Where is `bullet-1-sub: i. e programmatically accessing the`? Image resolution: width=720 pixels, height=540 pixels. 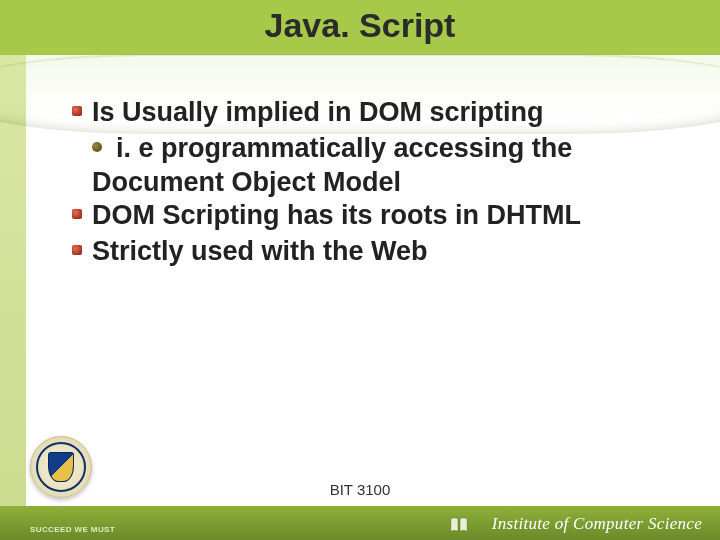
bullet-1-sub: i. e programmatically accessing the is located at coordinates (376, 149).